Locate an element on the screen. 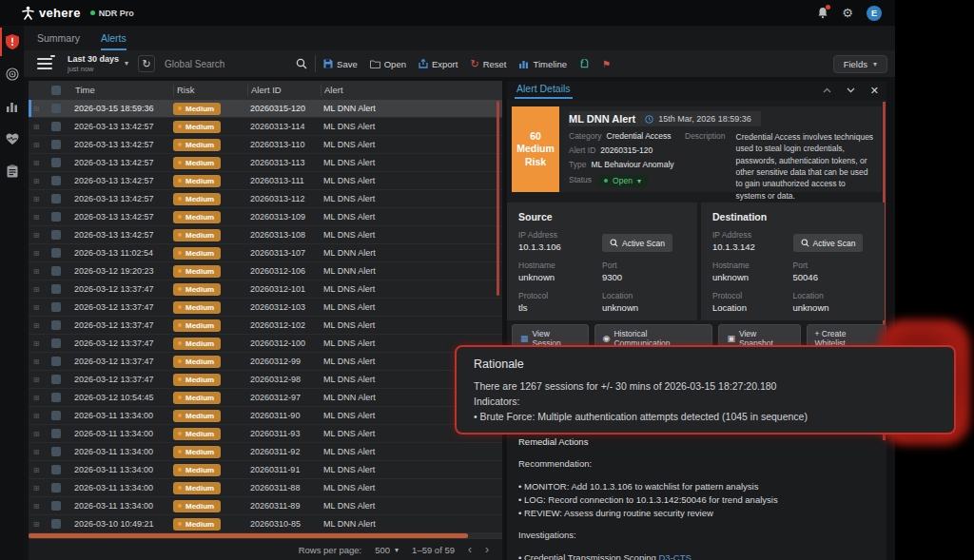 This screenshot has width=974, height=560. timeline-button: Timeline is located at coordinates (542, 65).